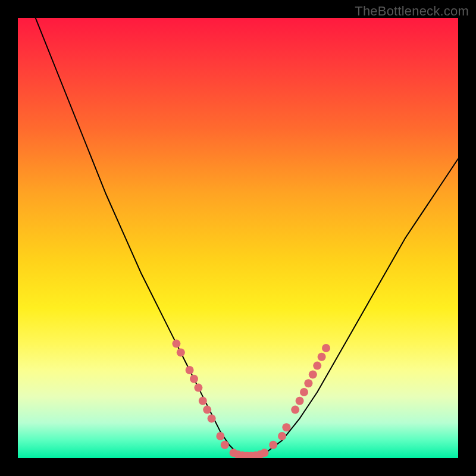 This screenshot has width=476, height=476. I want to click on curve-markers, so click(251, 399).